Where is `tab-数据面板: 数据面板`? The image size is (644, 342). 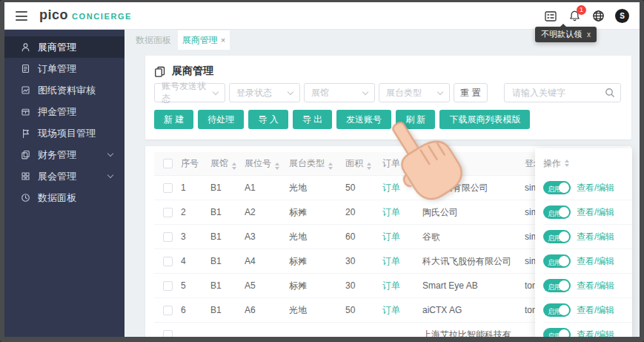 tab-数据面板: 数据面板 is located at coordinates (153, 40).